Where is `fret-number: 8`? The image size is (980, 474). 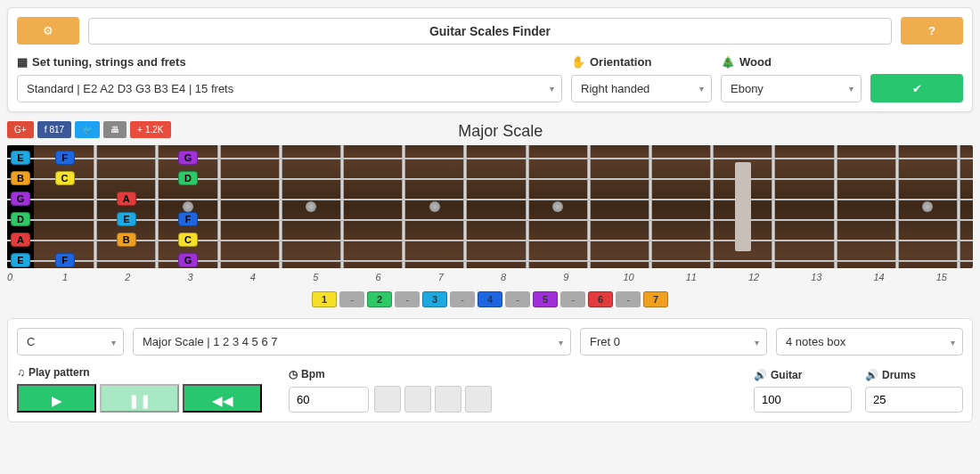
fret-number: 8 is located at coordinates (503, 277).